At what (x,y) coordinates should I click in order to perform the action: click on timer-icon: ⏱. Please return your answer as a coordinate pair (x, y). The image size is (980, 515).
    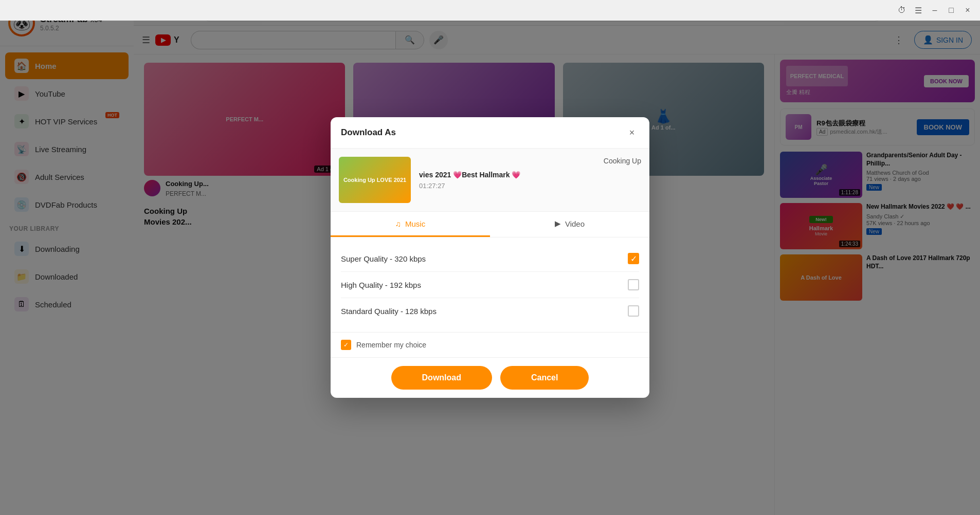
    Looking at the image, I should click on (902, 10).